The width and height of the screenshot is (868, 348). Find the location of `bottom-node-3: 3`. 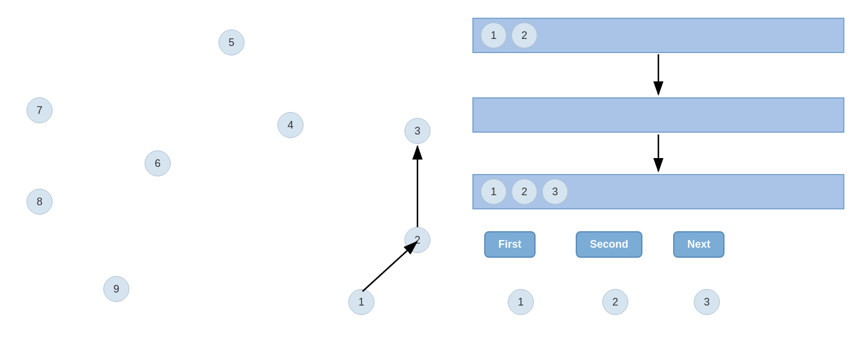

bottom-node-3: 3 is located at coordinates (707, 302).